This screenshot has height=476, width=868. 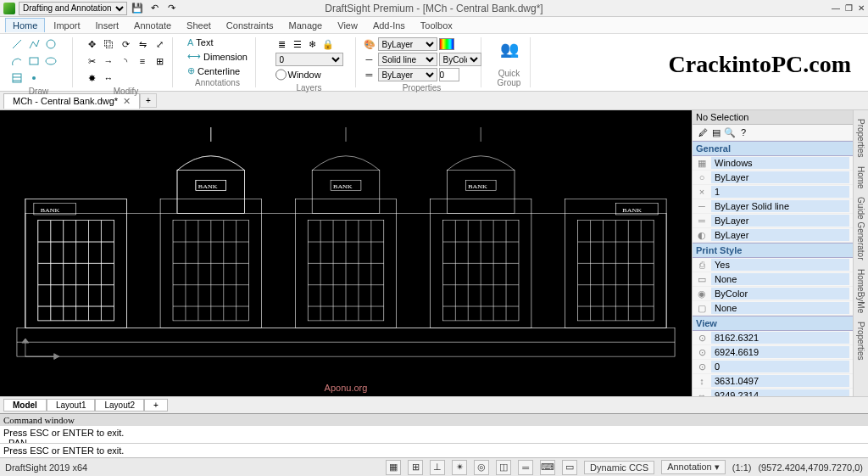 I want to click on sheet-tab-layout1: Layout1, so click(x=71, y=406).